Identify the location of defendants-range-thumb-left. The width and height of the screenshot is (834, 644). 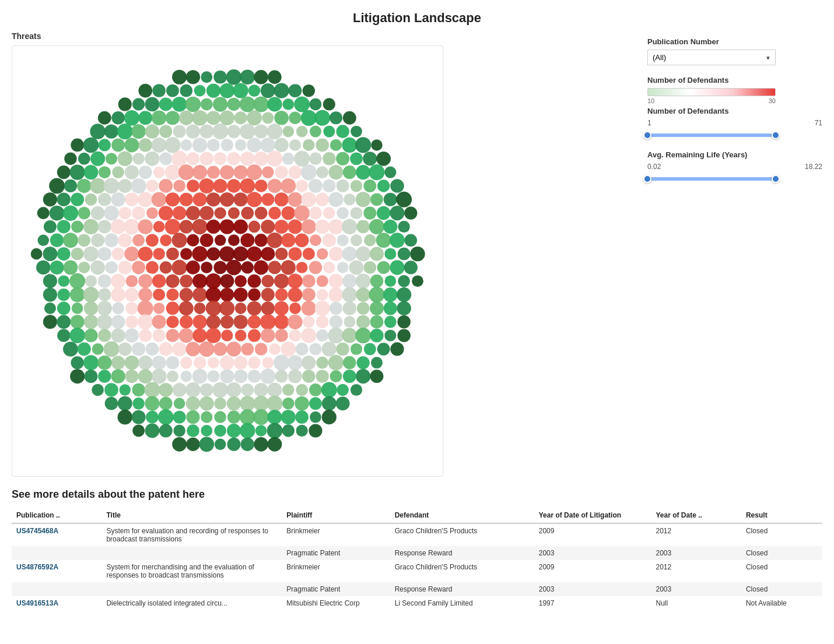
(647, 135).